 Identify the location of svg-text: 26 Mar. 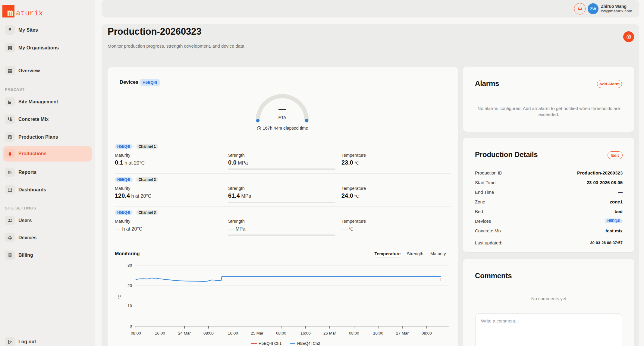
(330, 333).